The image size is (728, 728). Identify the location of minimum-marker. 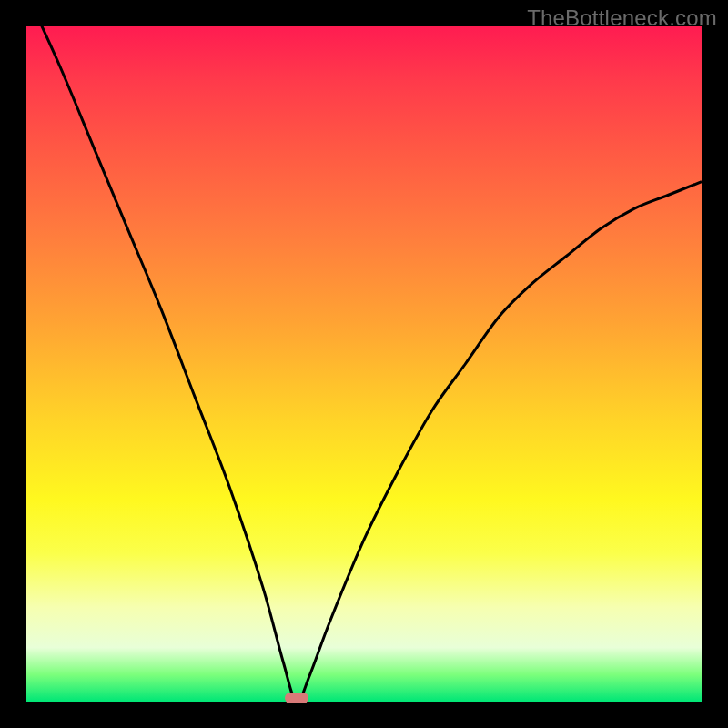
(297, 698).